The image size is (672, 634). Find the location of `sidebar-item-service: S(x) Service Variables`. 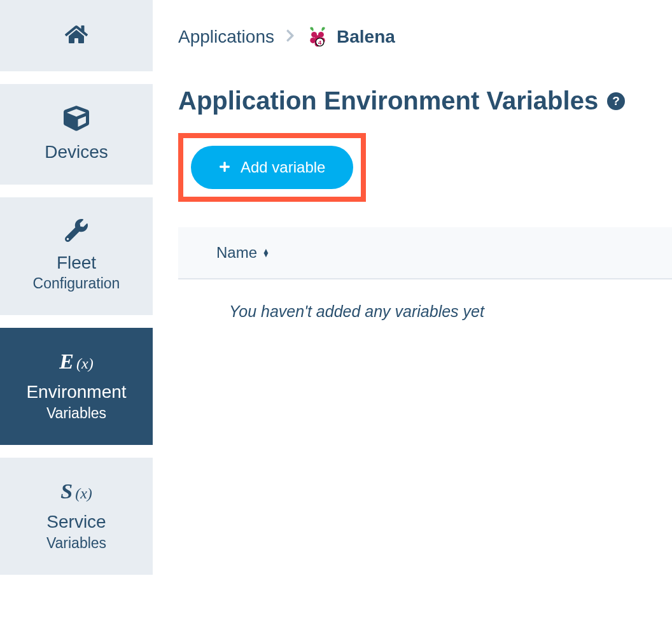

sidebar-item-service: S(x) Service Variables is located at coordinates (76, 516).